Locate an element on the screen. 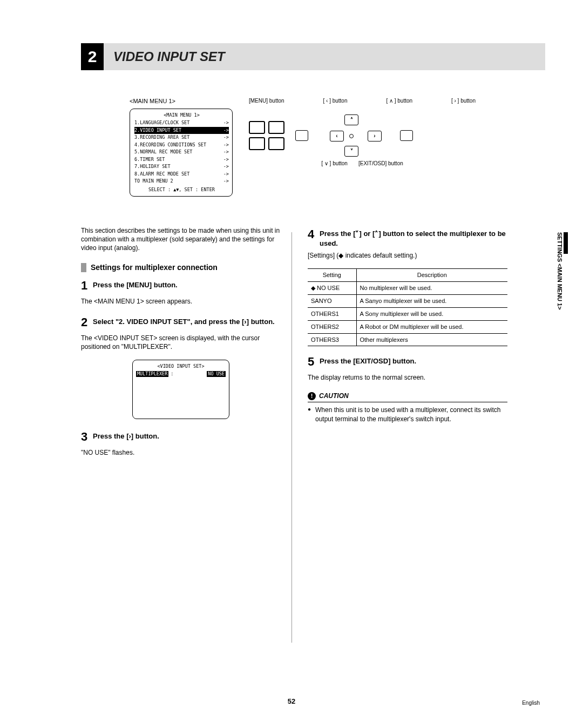  menu-footer: SELECT : ▲▼, SET : ENTER is located at coordinates (181, 190).